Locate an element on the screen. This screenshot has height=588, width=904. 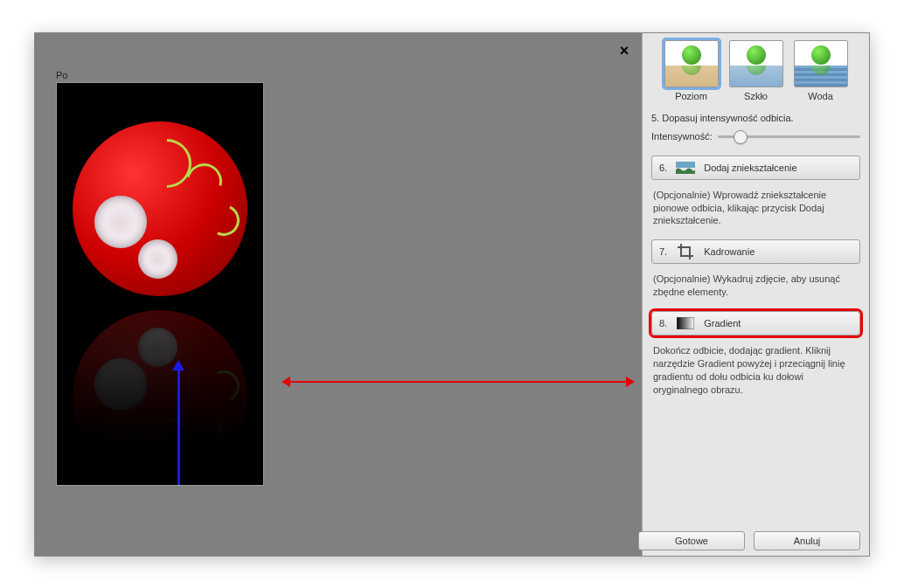
step7-button: 7. Kadrowanie is located at coordinates (755, 252).